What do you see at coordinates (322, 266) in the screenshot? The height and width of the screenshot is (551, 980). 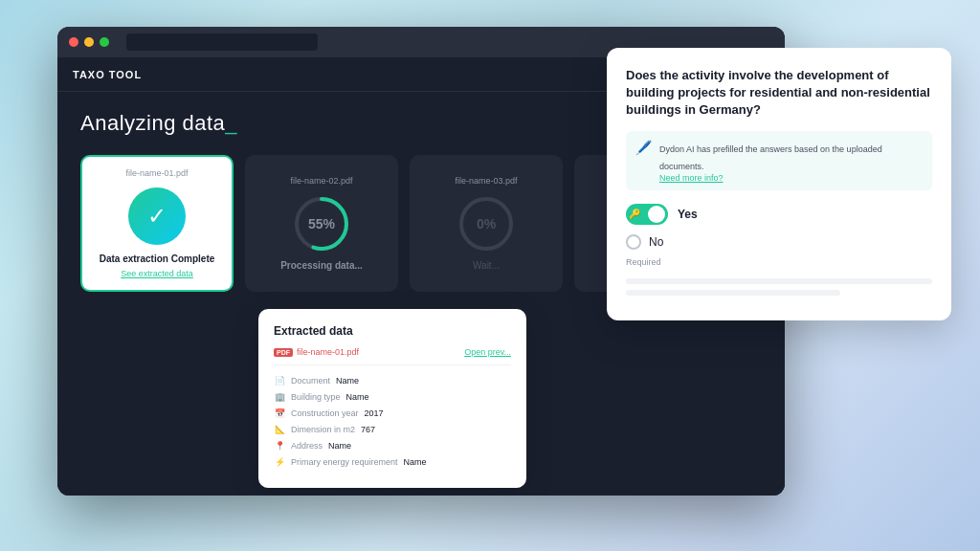 I see `card-2-status: Processing data...` at bounding box center [322, 266].